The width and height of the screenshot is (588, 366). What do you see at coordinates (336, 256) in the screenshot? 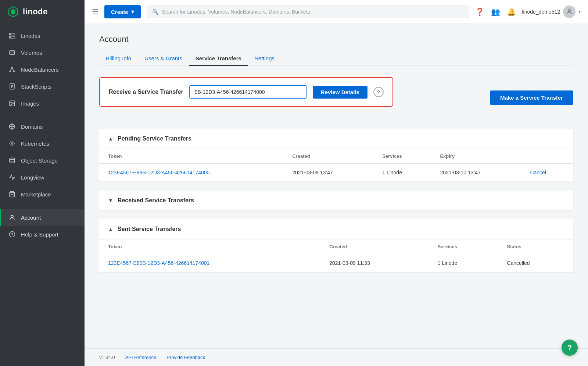
I see `sent-table-wrap: Token Created Services Status 123E4567-E…` at bounding box center [336, 256].